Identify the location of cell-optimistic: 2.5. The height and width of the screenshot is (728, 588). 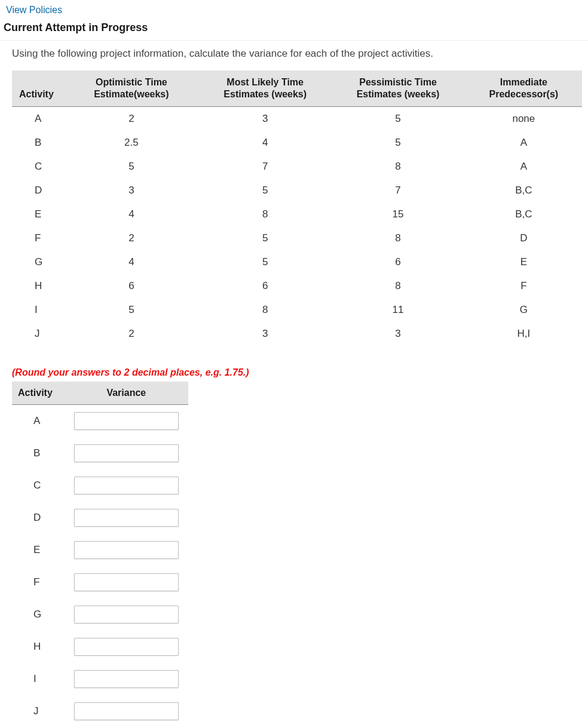
(131, 143).